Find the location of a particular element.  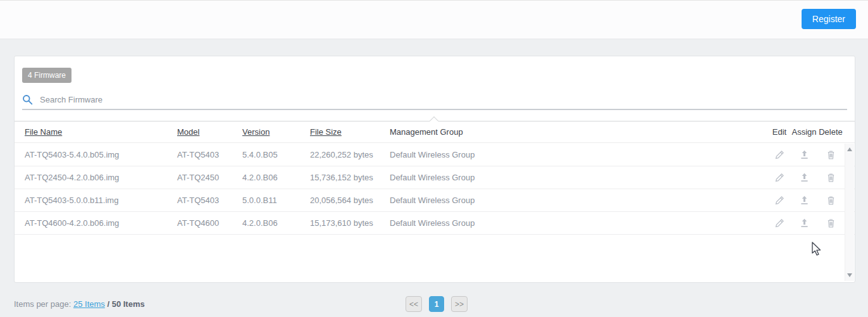

cell-model: AT-TQ2450 is located at coordinates (210, 177).